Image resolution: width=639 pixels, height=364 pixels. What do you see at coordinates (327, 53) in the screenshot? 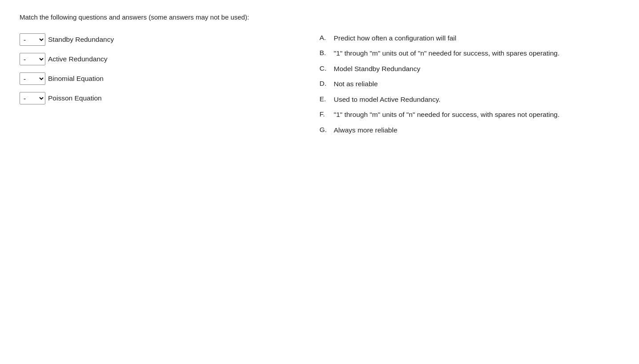
I see `answer-letter-2: B.` at bounding box center [327, 53].